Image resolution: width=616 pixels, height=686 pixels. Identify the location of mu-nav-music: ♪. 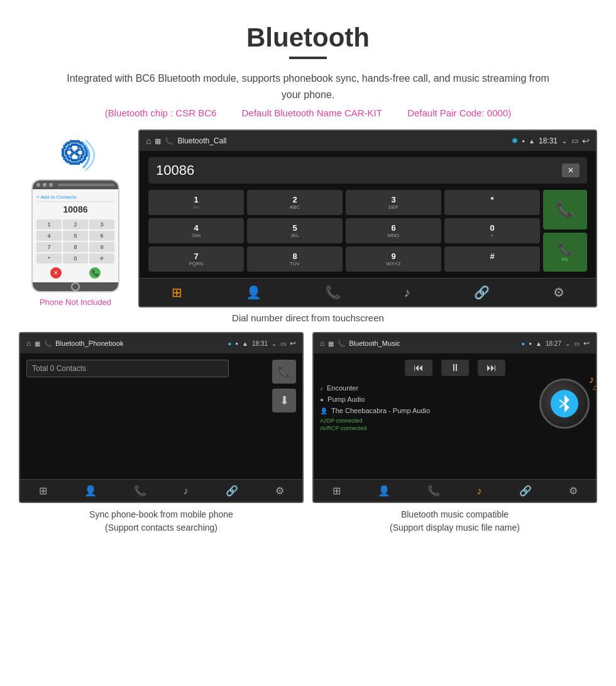
(480, 491).